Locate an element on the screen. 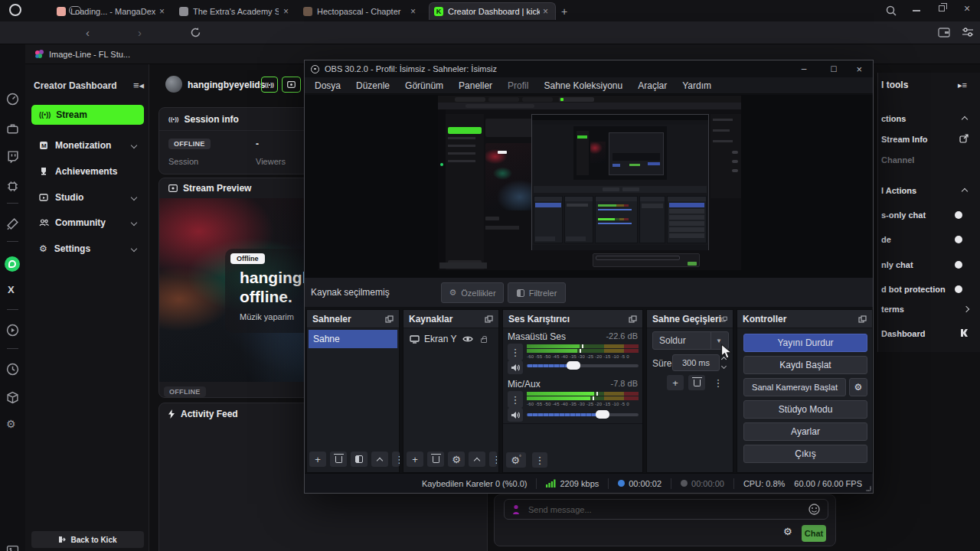 The image size is (980, 551). move-source-up-button is located at coordinates (477, 459).